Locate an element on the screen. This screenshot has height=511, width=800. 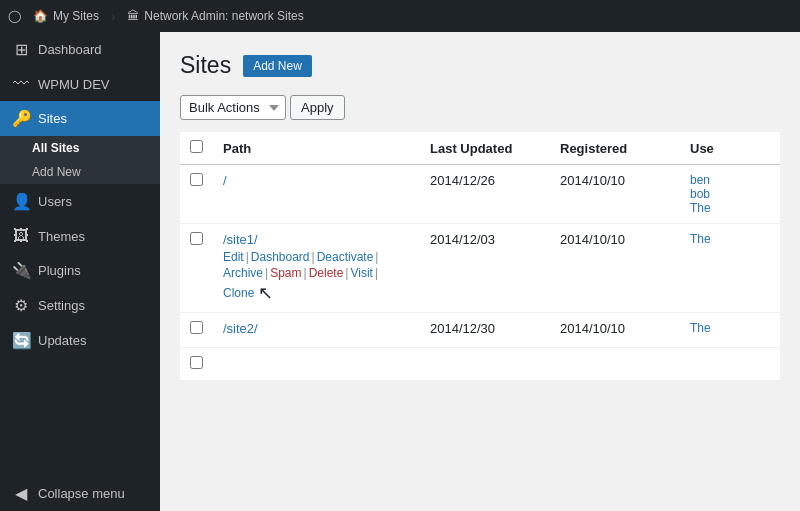
wpmu-icon: 〰 is located at coordinates (21, 84).